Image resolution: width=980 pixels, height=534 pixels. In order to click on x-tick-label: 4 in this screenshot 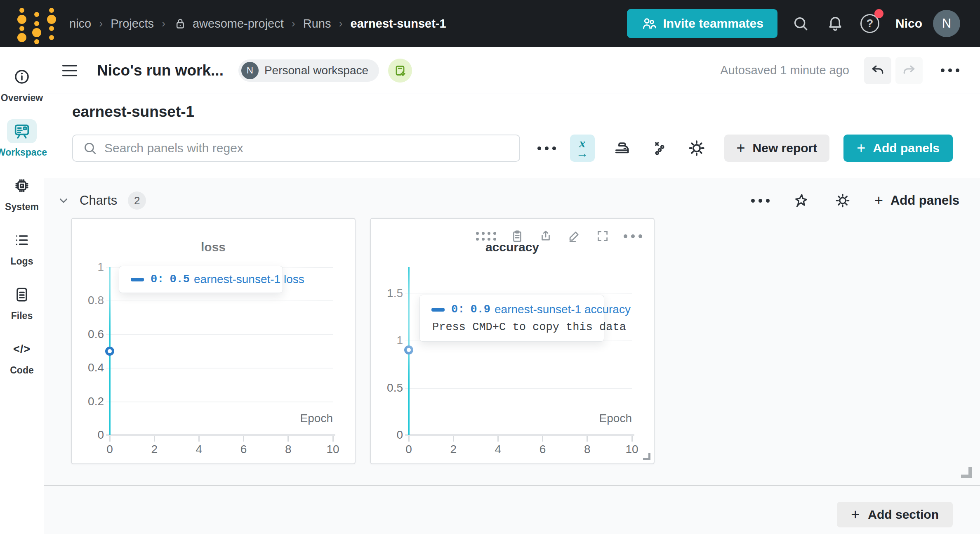, I will do `click(498, 449)`.